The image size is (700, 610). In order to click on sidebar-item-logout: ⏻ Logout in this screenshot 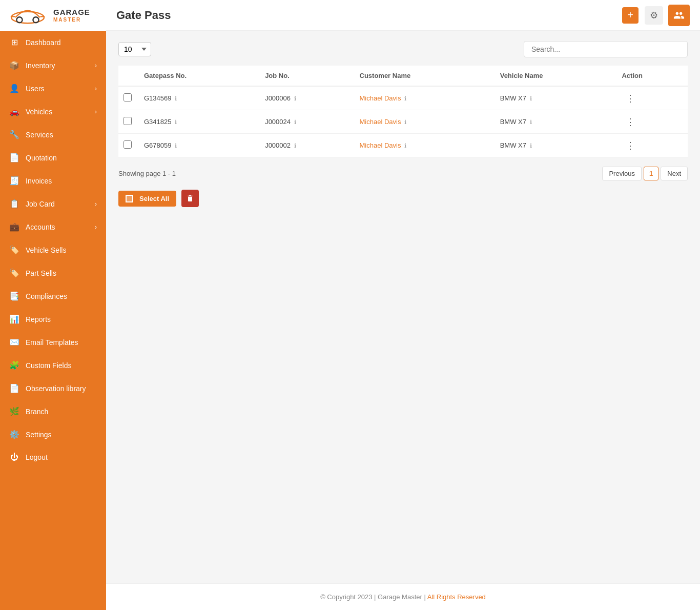, I will do `click(53, 457)`.